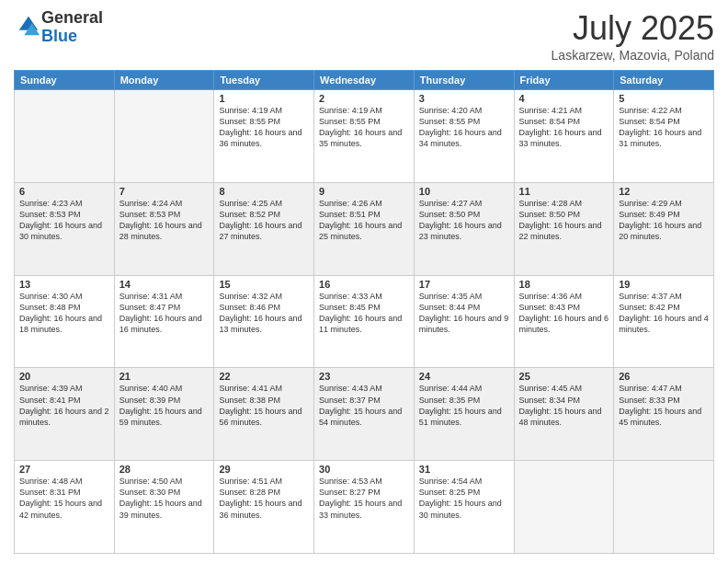 The image size is (728, 563). I want to click on header: General Blue July 2025 Laskarzew, Mazovi…, so click(364, 36).